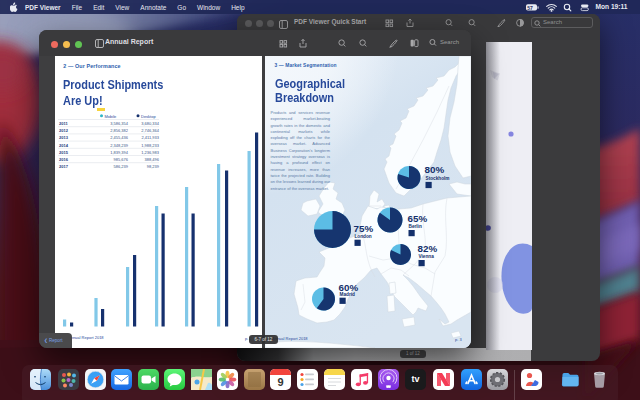 This screenshot has height=400, width=640. Describe the element at coordinates (364, 228) in the screenshot. I see `svg-text: 75%` at that location.